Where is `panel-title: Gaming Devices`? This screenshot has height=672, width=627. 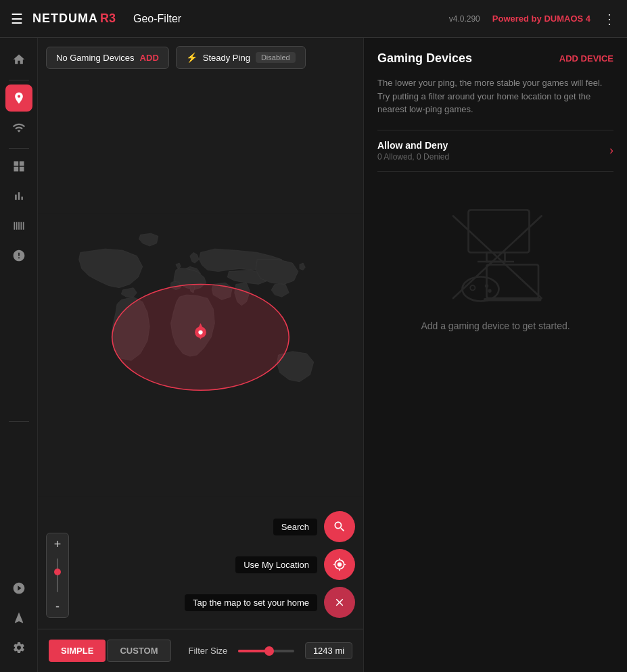 panel-title: Gaming Devices is located at coordinates (425, 58).